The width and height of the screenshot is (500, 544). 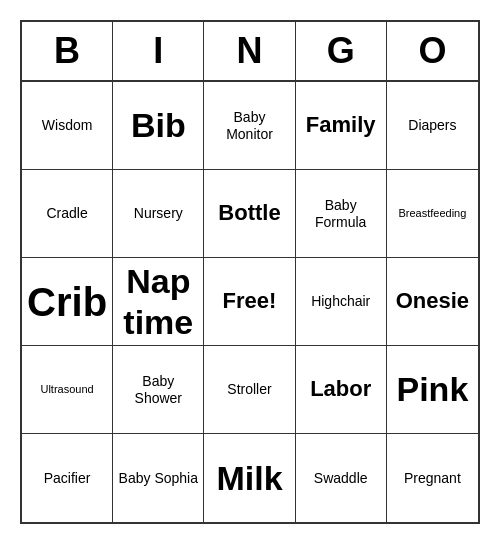 I want to click on bingo-cell: Free!, so click(x=250, y=302).